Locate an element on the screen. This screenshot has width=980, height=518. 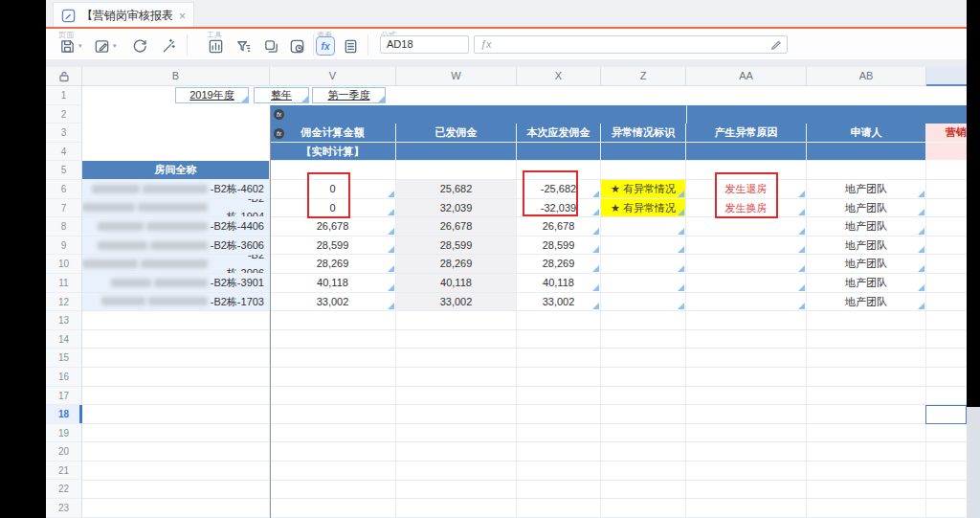
row-number: 12 is located at coordinates (63, 303).